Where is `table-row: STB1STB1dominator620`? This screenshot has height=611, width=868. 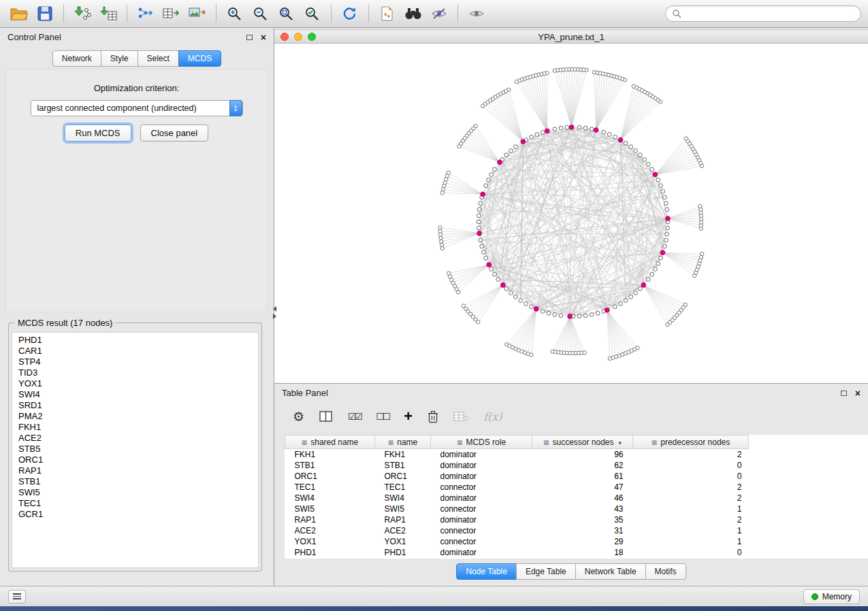 table-row: STB1STB1dominator620 is located at coordinates (517, 465).